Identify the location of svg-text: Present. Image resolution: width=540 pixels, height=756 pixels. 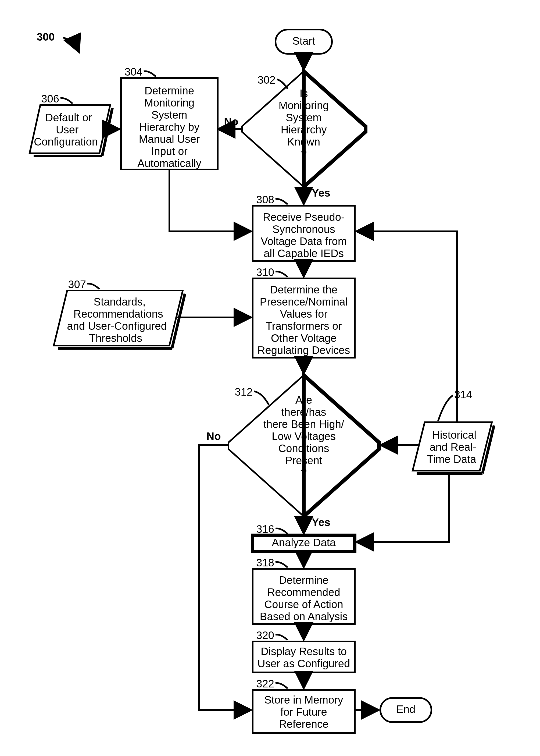
(304, 460).